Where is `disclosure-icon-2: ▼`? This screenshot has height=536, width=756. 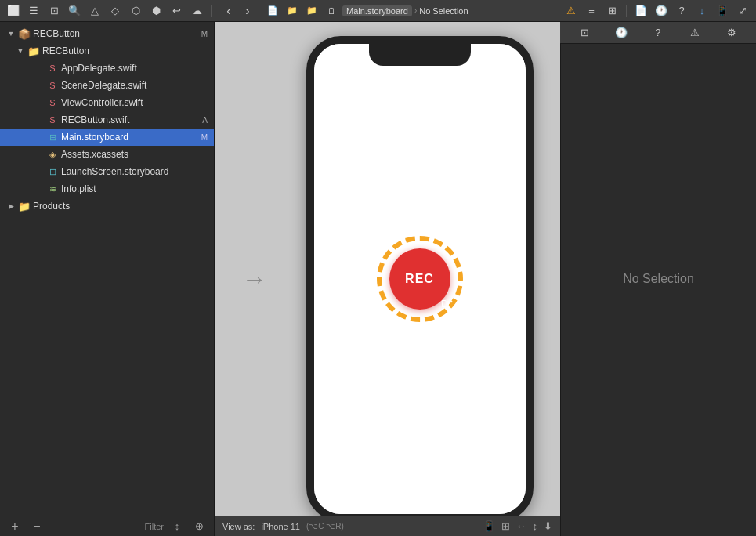
disclosure-icon-2: ▼ is located at coordinates (20, 51).